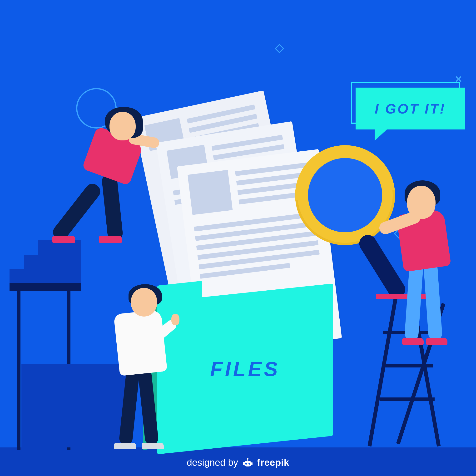 Image resolution: width=476 pixels, height=476 pixels. I want to click on speech-text: I GOT IT!, so click(410, 109).